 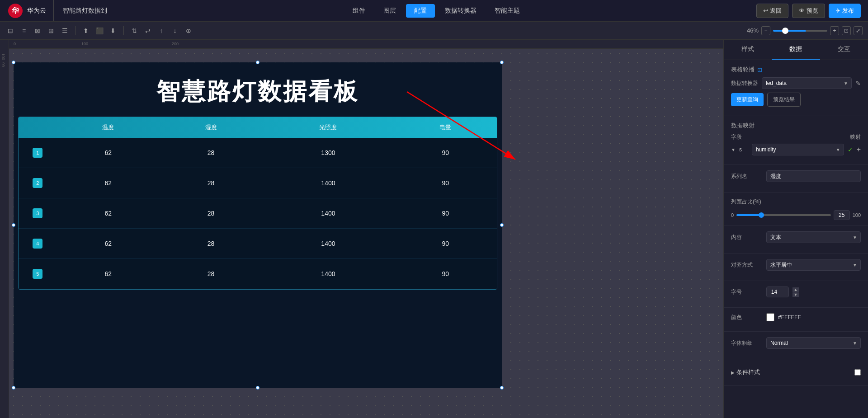 I want to click on zoom-in-button: +, so click(x=835, y=31).